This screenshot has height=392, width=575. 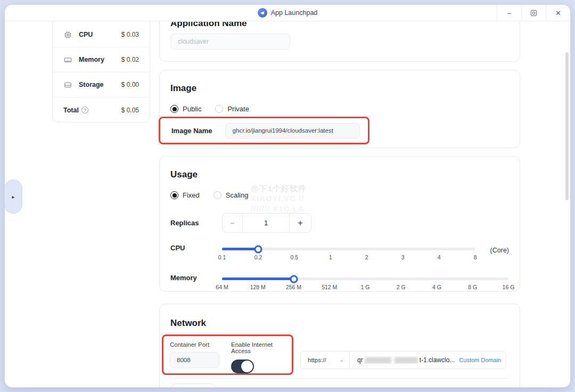 What do you see at coordinates (130, 110) in the screenshot?
I see `total-value: $ 0.05` at bounding box center [130, 110].